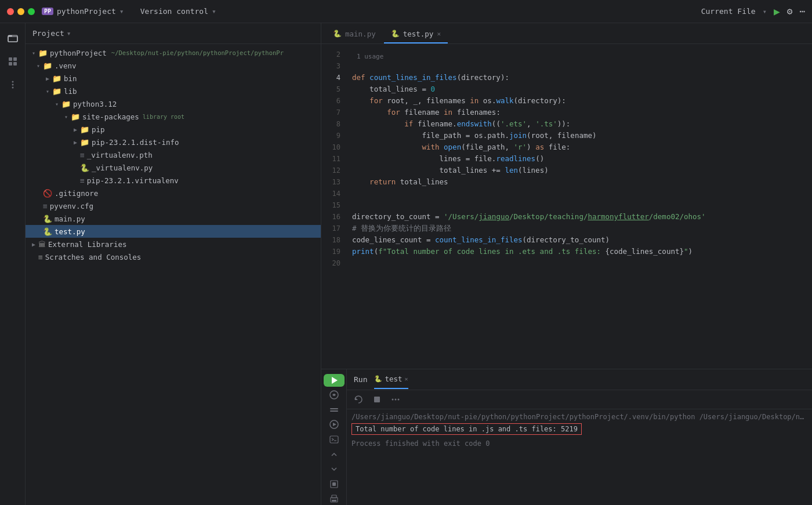 The width and height of the screenshot is (812, 505). Describe the element at coordinates (173, 231) in the screenshot. I see `tree-item-test-py: ▶ 🐍 test.py` at that location.